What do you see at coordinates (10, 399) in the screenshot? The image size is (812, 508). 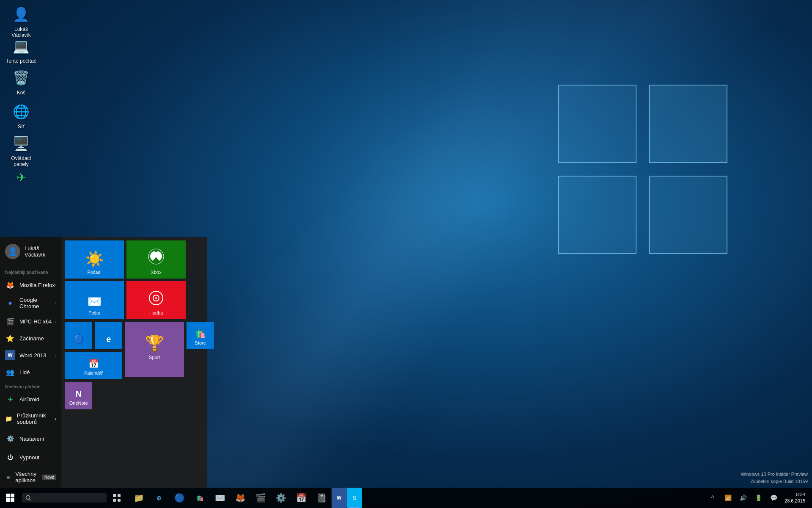 I see `airdroid-icon: ✈` at bounding box center [10, 399].